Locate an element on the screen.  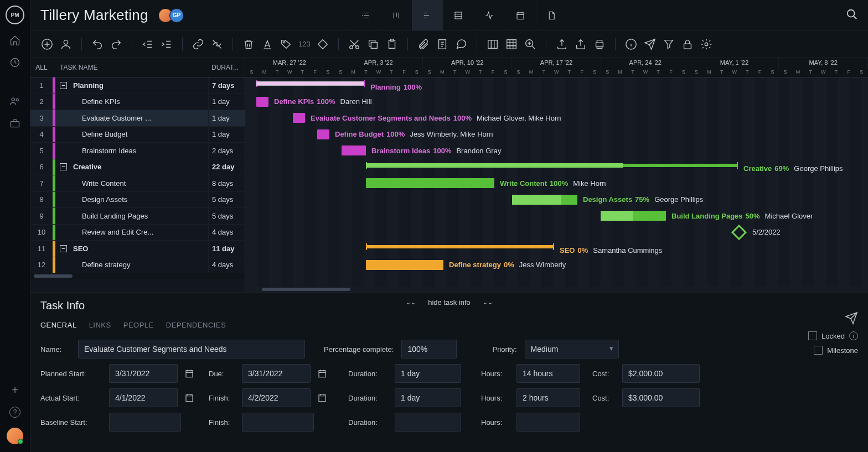
table-row: 4Define Budget1 day is located at coordinates (137, 135).